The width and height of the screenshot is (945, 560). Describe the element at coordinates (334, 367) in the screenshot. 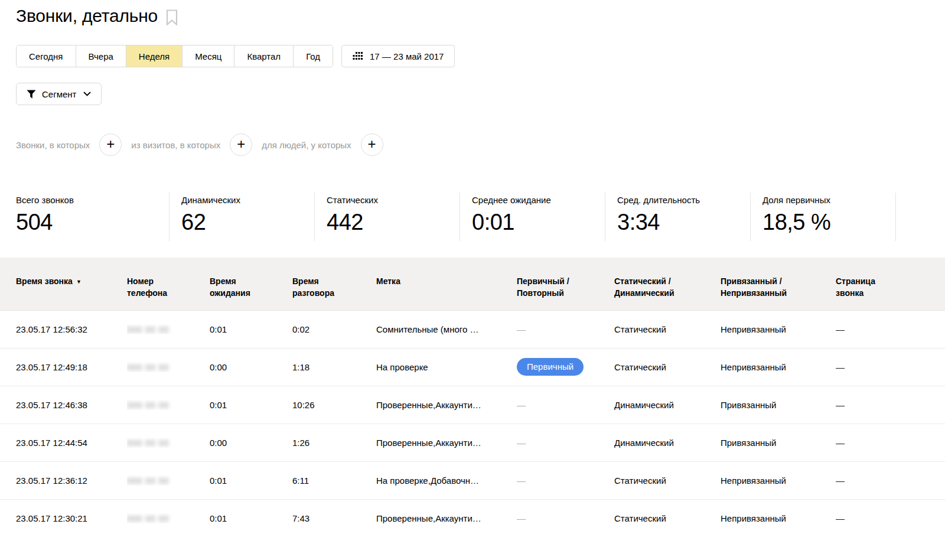

I see `talk-time: 1:18` at that location.